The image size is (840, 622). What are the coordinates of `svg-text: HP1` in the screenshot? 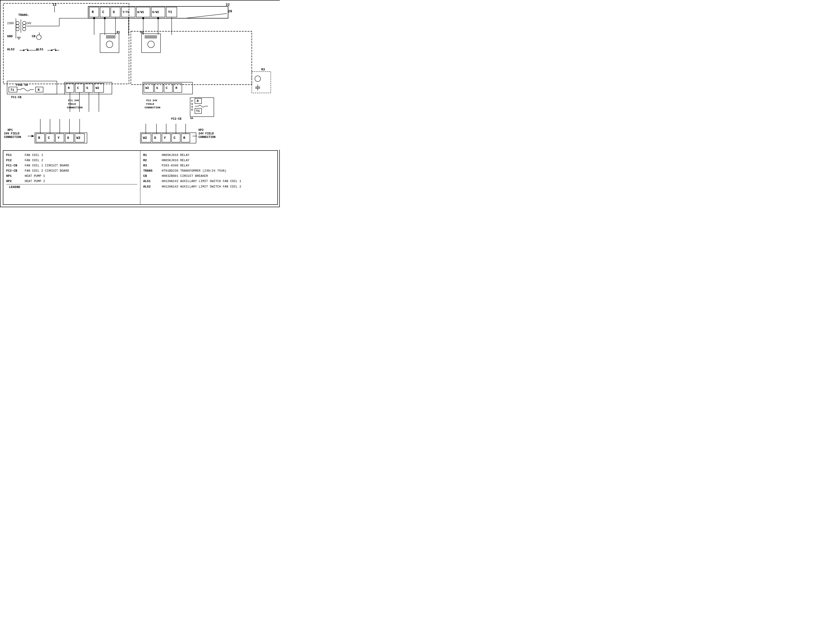 It's located at (10, 130).